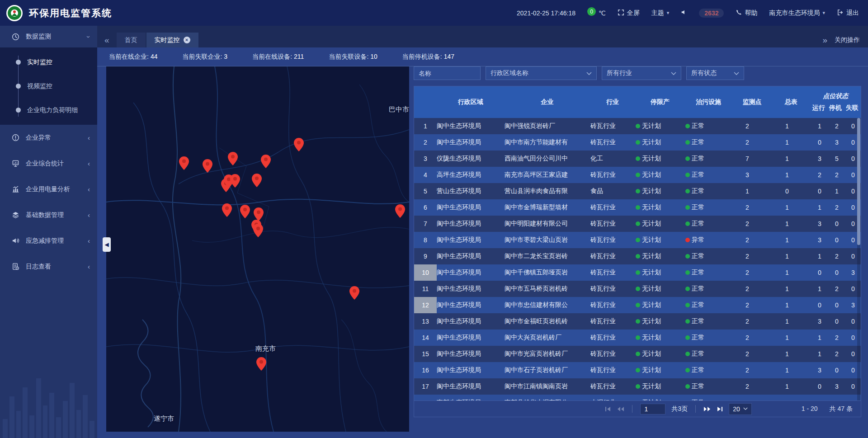 The width and height of the screenshot is (868, 438). What do you see at coordinates (637, 191) in the screenshot?
I see `table-row: 5营山生态环境局营山县润丰肉食品有限食品无计划正常10010` at bounding box center [637, 191].